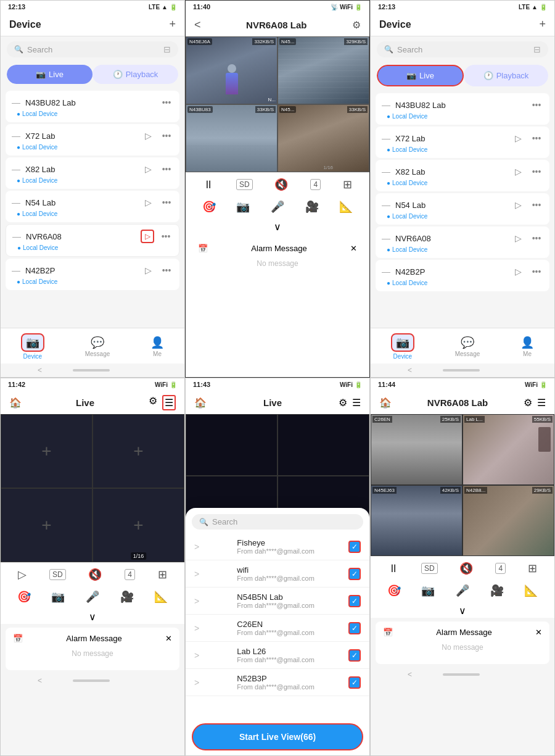  What do you see at coordinates (278, 601) in the screenshot?
I see `cam-list-item-2: > N54B5N Lab From dah****@gmail.com ✓` at bounding box center [278, 601].